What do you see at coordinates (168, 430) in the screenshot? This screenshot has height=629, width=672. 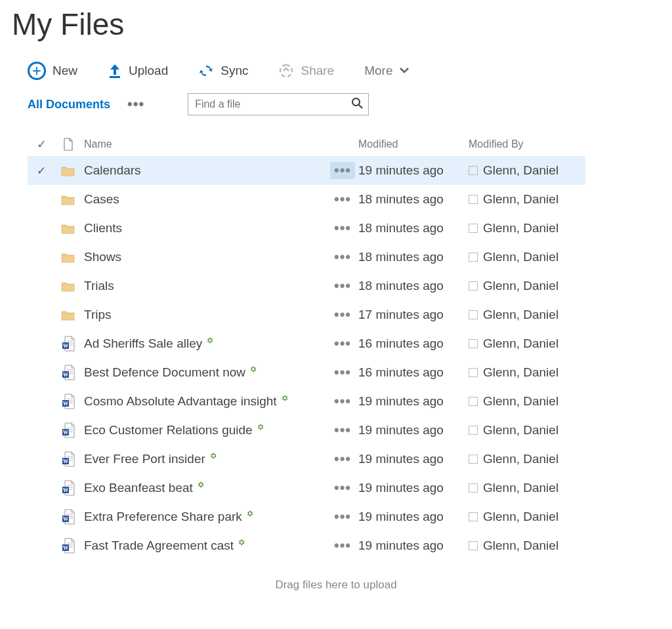 I see `file-name: Eco Customer Relations guide` at bounding box center [168, 430].